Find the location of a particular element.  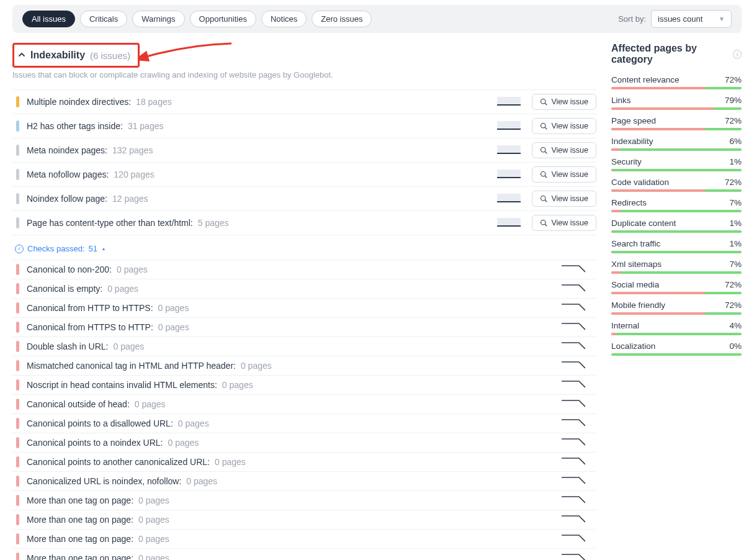

issue-name: Multiple noindex directives: is located at coordinates (79, 102).